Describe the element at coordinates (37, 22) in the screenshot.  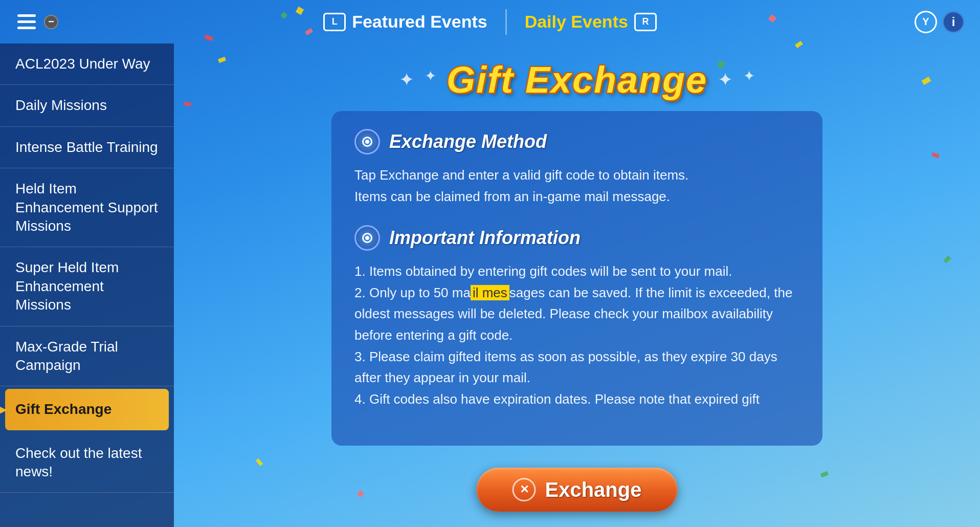
I see `menu-button: −` at that location.